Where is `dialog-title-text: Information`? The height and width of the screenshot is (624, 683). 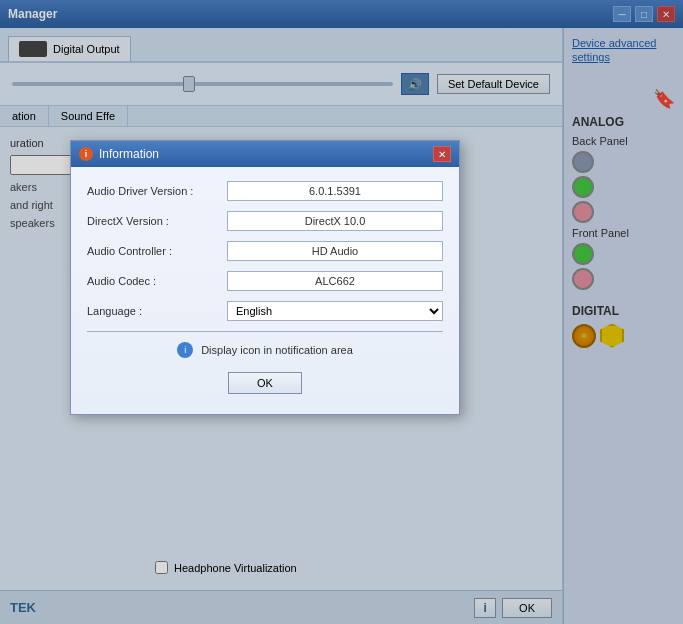
dialog-title-text: Information is located at coordinates (129, 154).